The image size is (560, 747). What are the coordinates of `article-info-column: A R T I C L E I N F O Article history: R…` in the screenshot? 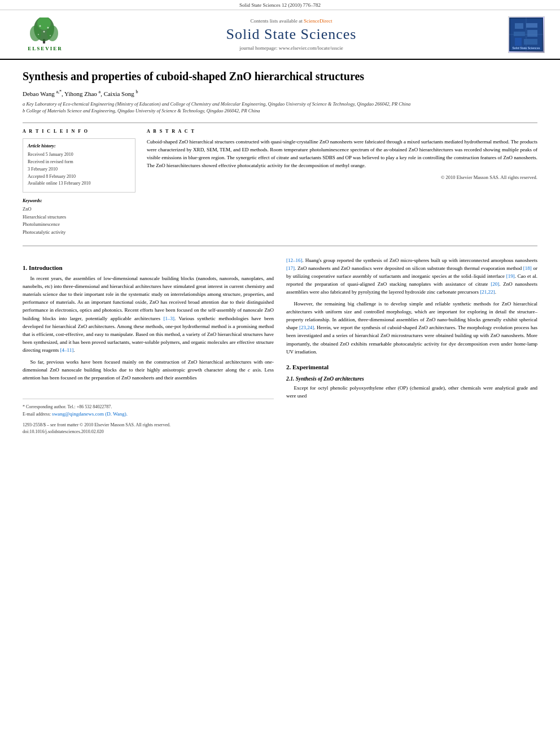 It's located at (79, 182).